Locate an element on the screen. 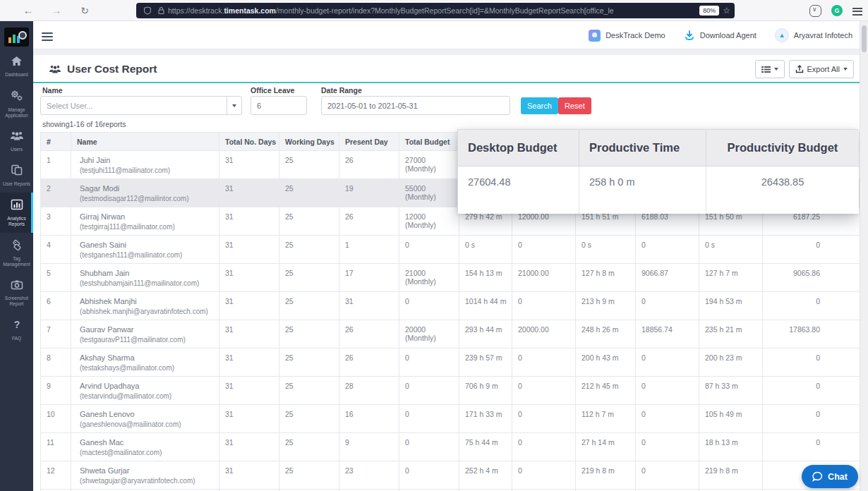  browser-menu-icon is located at coordinates (860, 13).